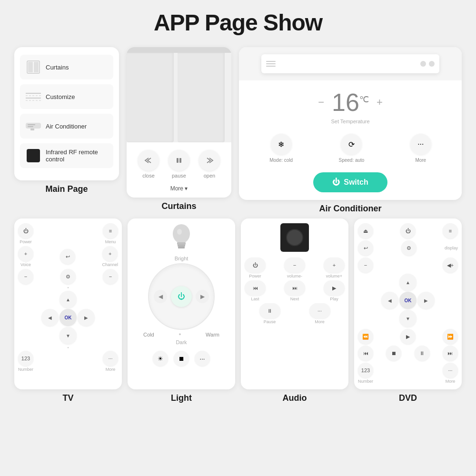 The height and width of the screenshot is (476, 476). I want to click on dvd-down-btn: ▼, so click(408, 318).